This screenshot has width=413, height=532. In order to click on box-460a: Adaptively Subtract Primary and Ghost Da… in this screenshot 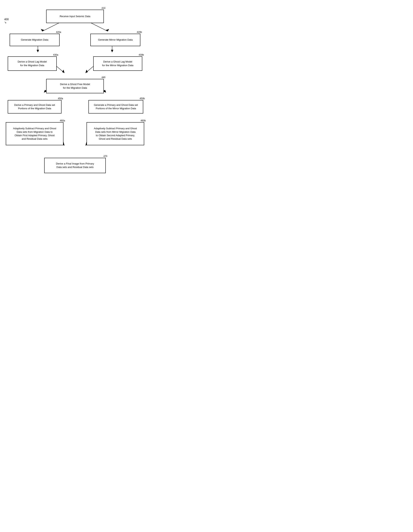, I will do `click(35, 134)`.